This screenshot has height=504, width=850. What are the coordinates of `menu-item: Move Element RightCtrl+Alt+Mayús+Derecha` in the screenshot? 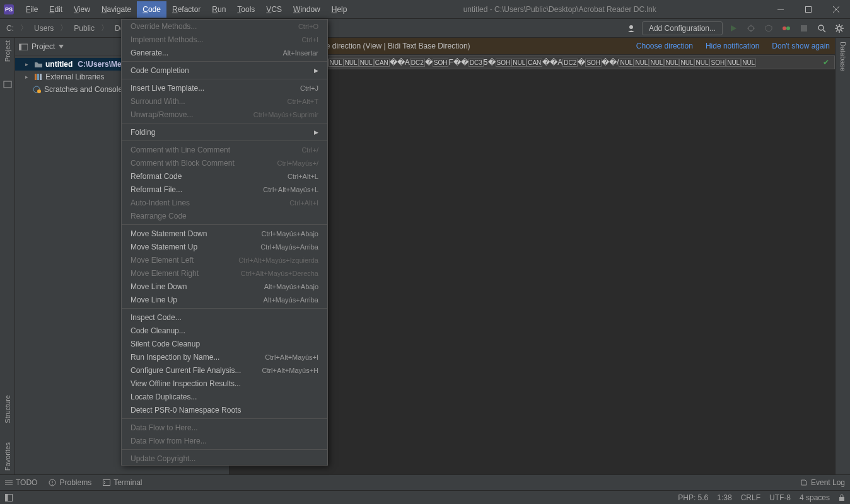 It's located at (224, 273).